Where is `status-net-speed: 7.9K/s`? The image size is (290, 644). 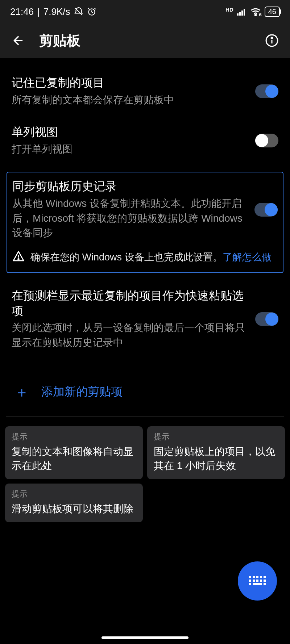
status-net-speed: 7.9K/s is located at coordinates (57, 12).